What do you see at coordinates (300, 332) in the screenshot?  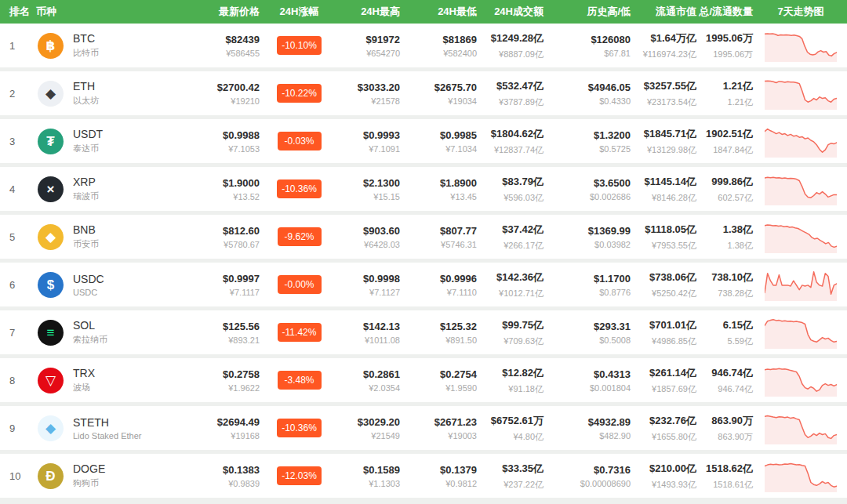 I see `change-badge: -11.42%` at bounding box center [300, 332].